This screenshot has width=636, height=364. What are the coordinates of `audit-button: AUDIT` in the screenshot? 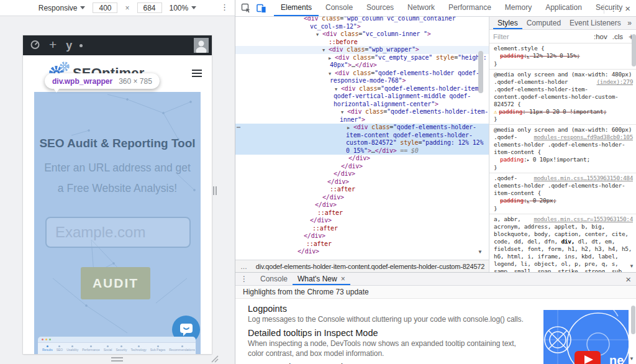 It's located at (116, 283).